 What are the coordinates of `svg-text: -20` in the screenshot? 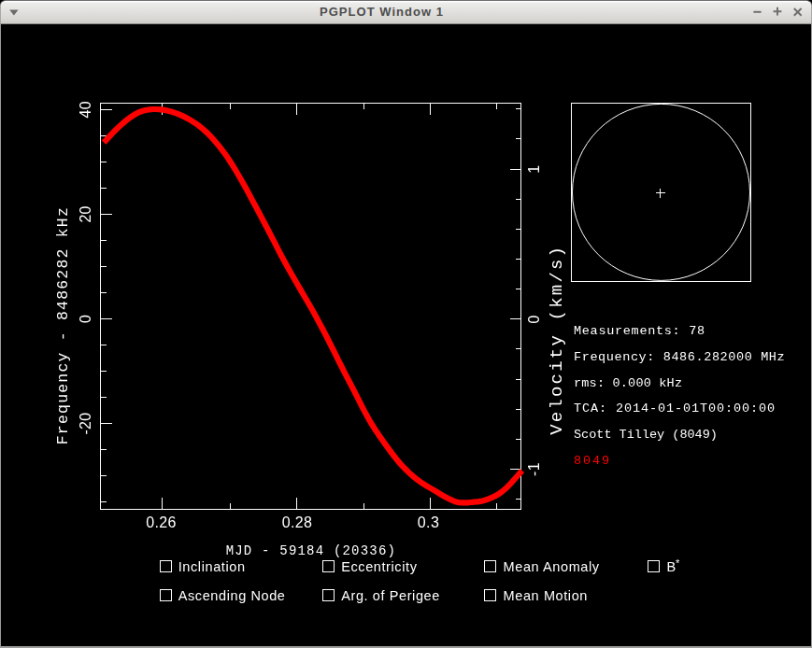 It's located at (86, 424).